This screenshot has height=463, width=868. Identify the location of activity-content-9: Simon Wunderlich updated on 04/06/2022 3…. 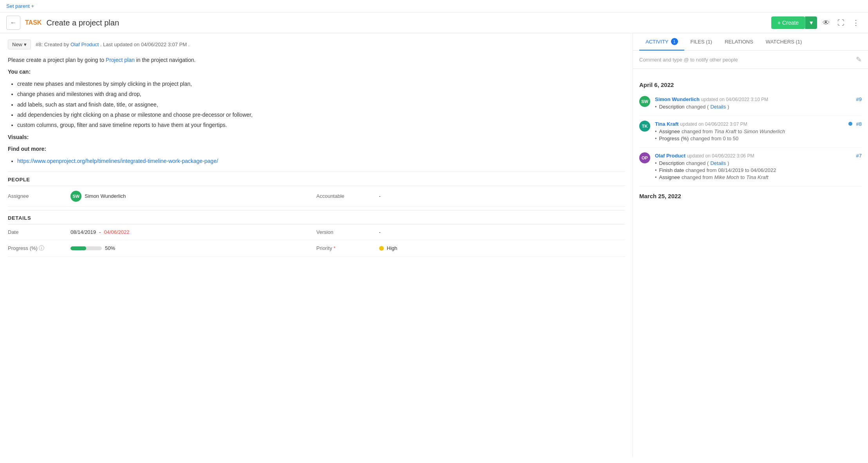
(758, 103).